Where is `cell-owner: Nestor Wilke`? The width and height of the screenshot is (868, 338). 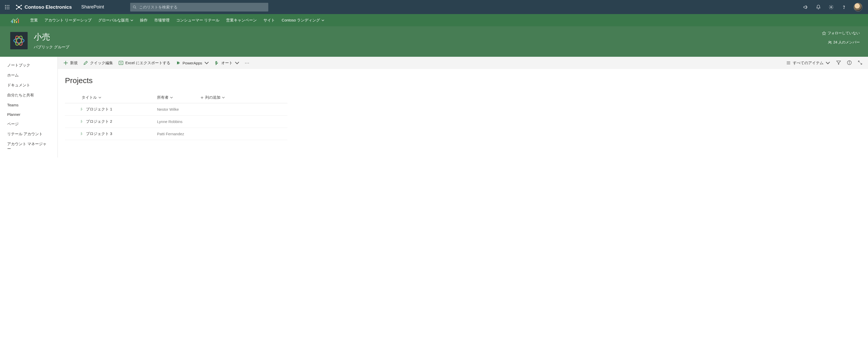 cell-owner: Nestor Wilke is located at coordinates (176, 110).